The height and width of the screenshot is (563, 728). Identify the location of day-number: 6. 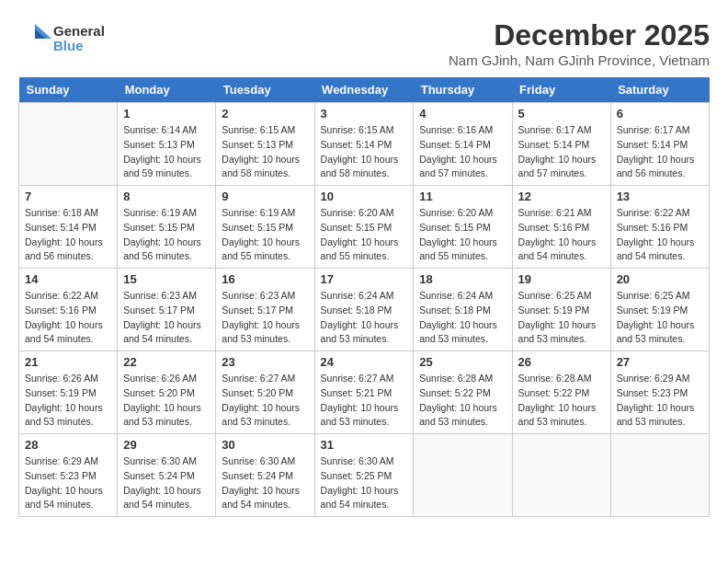
(660, 114).